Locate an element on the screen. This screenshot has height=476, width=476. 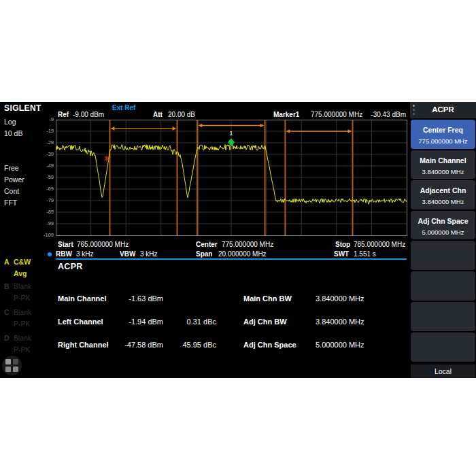
y-tick-label: -49 is located at coordinates (41, 166).